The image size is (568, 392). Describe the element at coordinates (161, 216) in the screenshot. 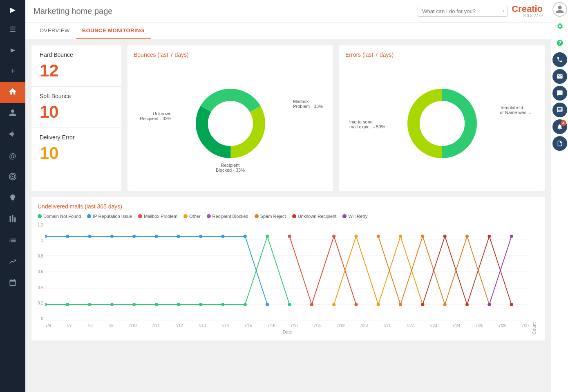

I see `mailbox-problem-label: Mailbox Problem` at that location.